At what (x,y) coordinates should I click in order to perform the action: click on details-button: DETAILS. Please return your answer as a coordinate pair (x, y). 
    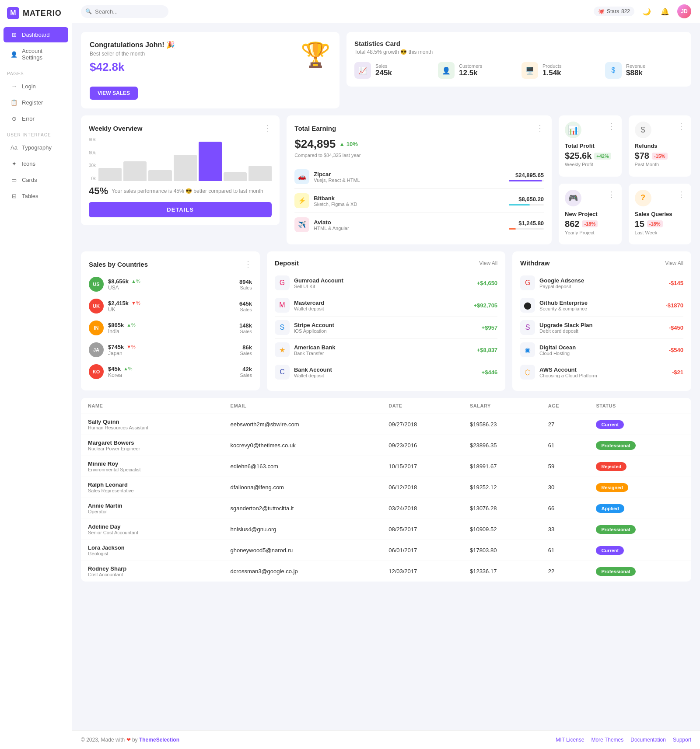
    Looking at the image, I should click on (180, 210).